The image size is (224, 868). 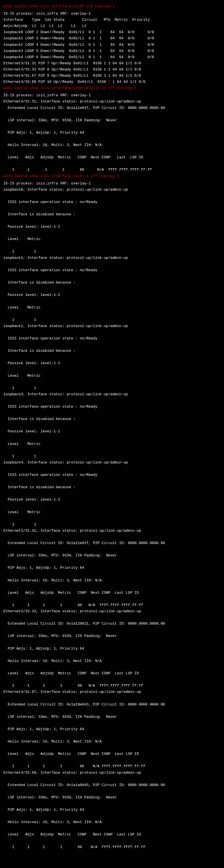 I want to click on output-line: loopback4, Interface status: protocol-up…, so click(x=112, y=463).